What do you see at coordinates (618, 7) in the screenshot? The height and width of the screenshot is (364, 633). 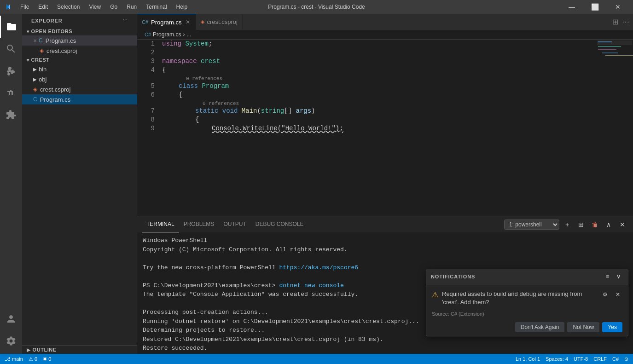 I see `close-button: ✕` at bounding box center [618, 7].